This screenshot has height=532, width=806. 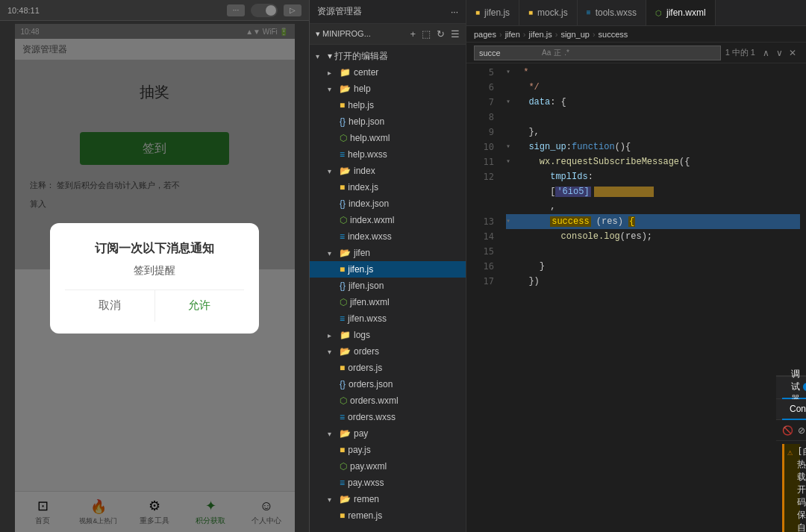 I want to click on file-help-wxml: ⬡ help.wxml, so click(x=388, y=138).